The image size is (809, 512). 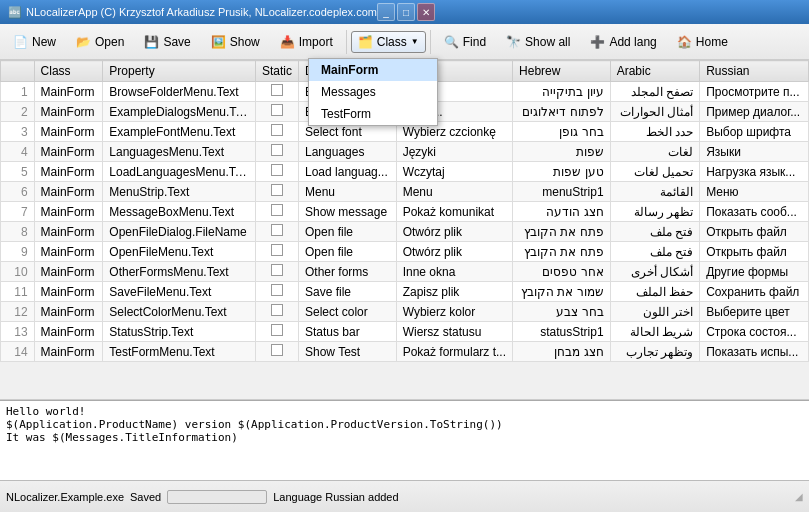 I want to click on col-header-arabic: Arabic, so click(x=655, y=72).